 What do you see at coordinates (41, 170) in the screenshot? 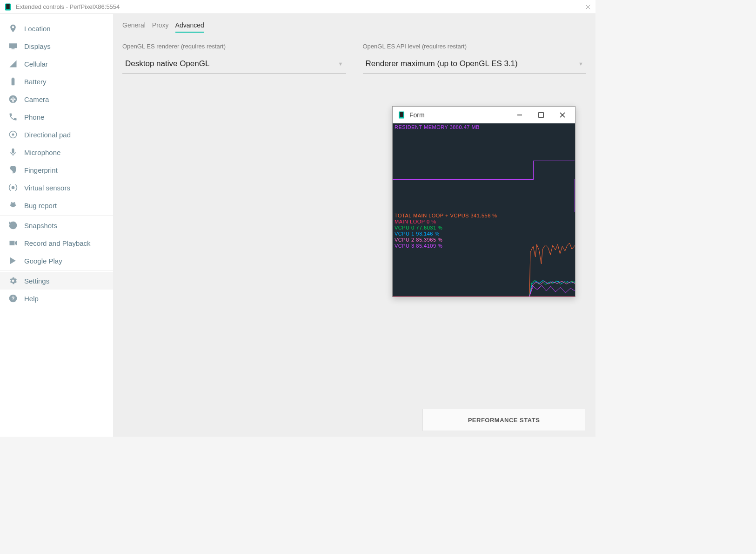
I see `sidebar-item-label: Fingerprint` at bounding box center [41, 170].